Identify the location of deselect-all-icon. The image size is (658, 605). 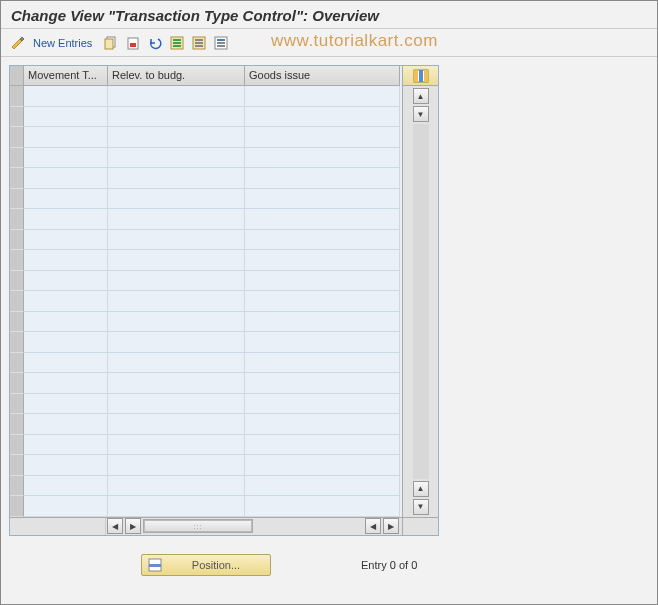
(199, 43).